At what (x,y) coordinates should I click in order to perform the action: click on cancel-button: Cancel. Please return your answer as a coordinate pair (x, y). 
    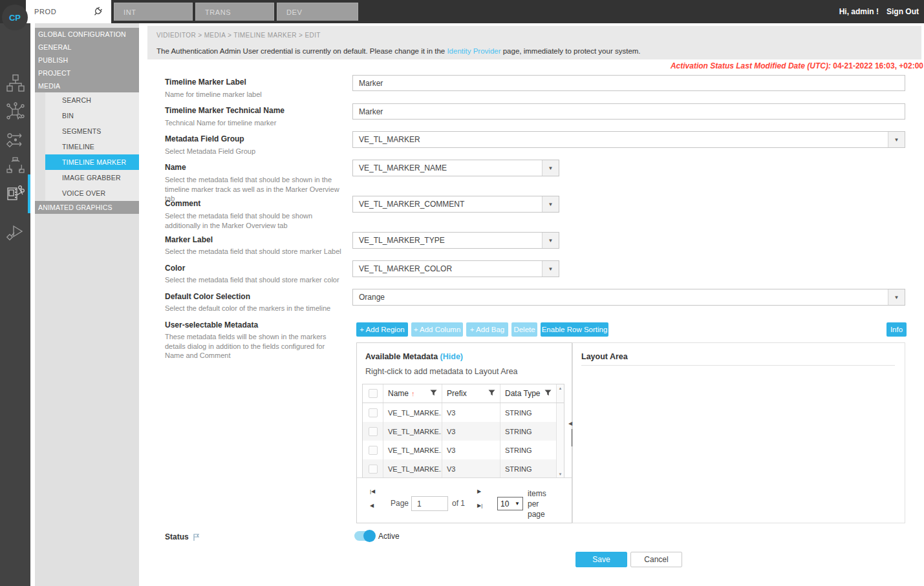
    Looking at the image, I should click on (656, 560).